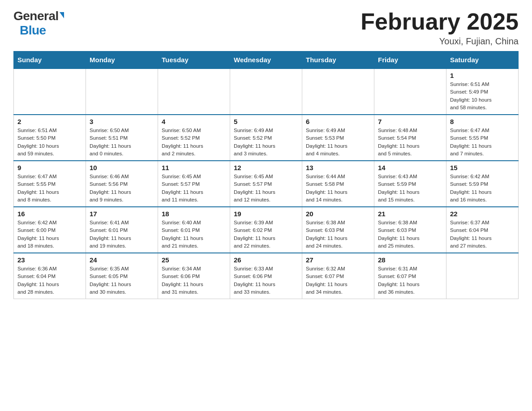 This screenshot has width=532, height=411. What do you see at coordinates (410, 142) in the screenshot?
I see `day-info: Sunrise: 6:48 AMSunset: 5:54 PMDaylight:…` at bounding box center [410, 142].